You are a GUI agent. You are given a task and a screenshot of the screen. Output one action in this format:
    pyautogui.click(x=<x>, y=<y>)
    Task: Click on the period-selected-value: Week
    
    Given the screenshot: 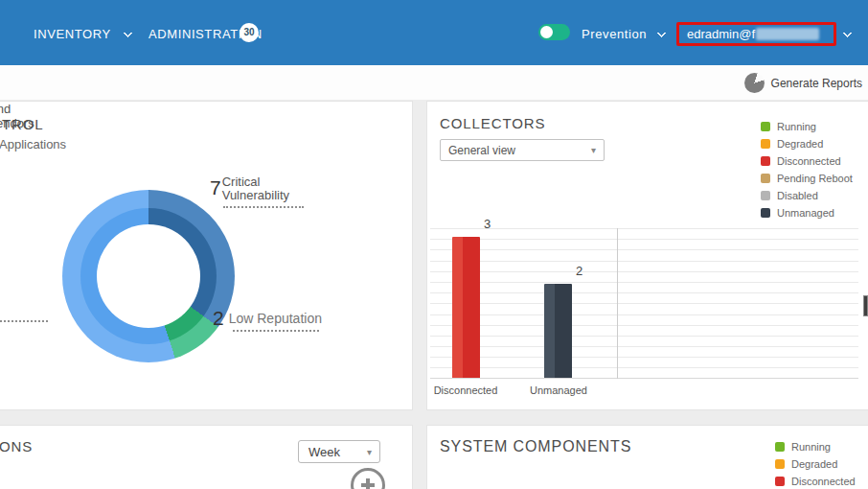 What is the action you would take?
    pyautogui.click(x=324, y=453)
    